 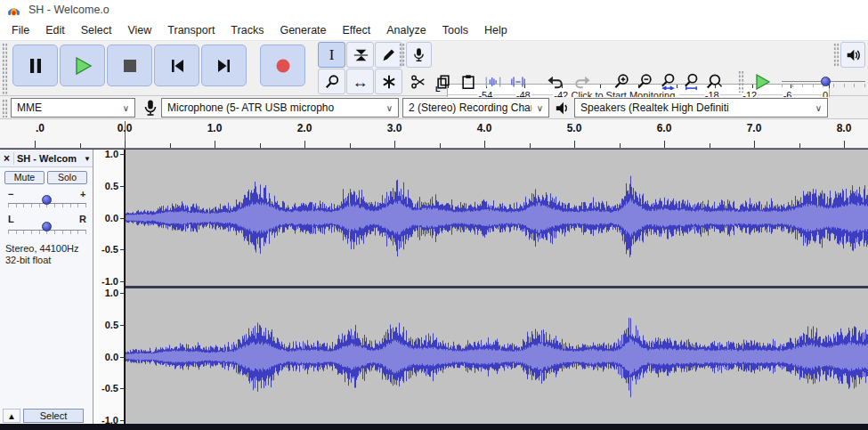 I want to click on undo-button, so click(x=556, y=82).